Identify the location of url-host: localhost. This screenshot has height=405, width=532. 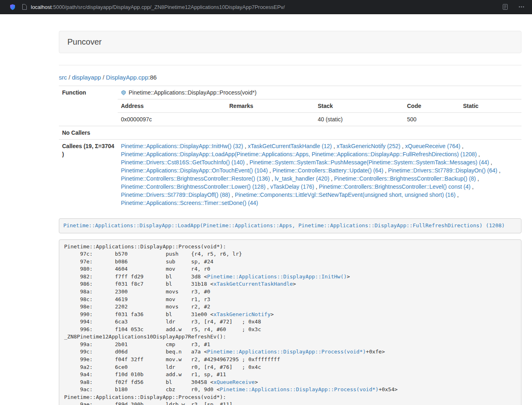
(41, 7).